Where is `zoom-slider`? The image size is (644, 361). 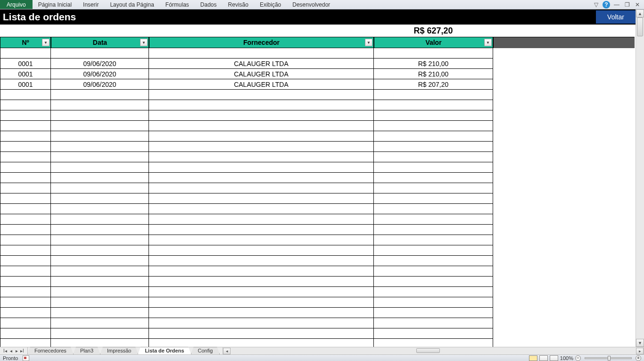
zoom-slider is located at coordinates (608, 358).